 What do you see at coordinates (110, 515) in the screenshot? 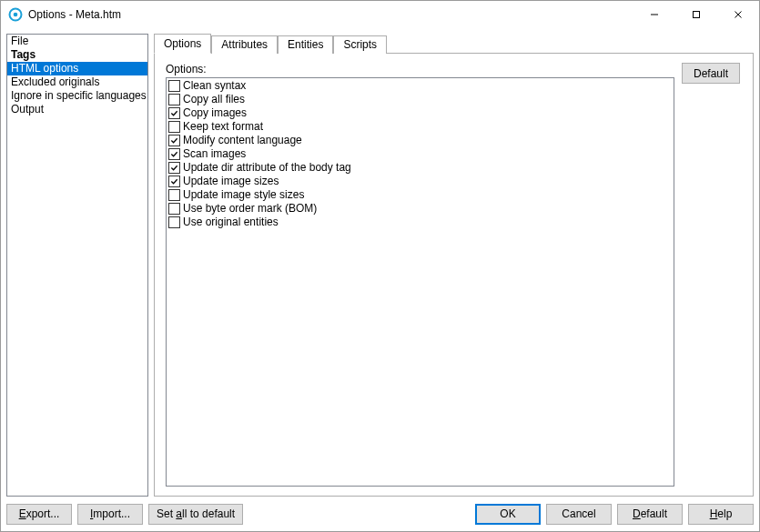
I see `import-button: Import...` at bounding box center [110, 515].